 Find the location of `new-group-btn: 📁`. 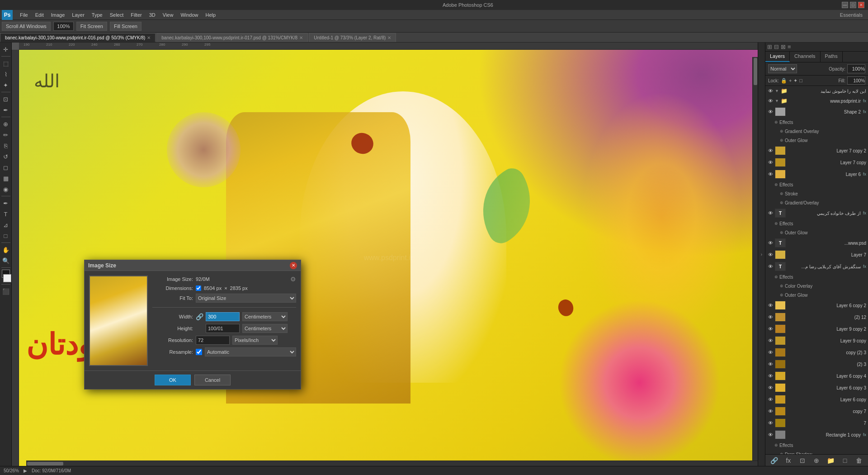

new-group-btn: 📁 is located at coordinates (831, 461).